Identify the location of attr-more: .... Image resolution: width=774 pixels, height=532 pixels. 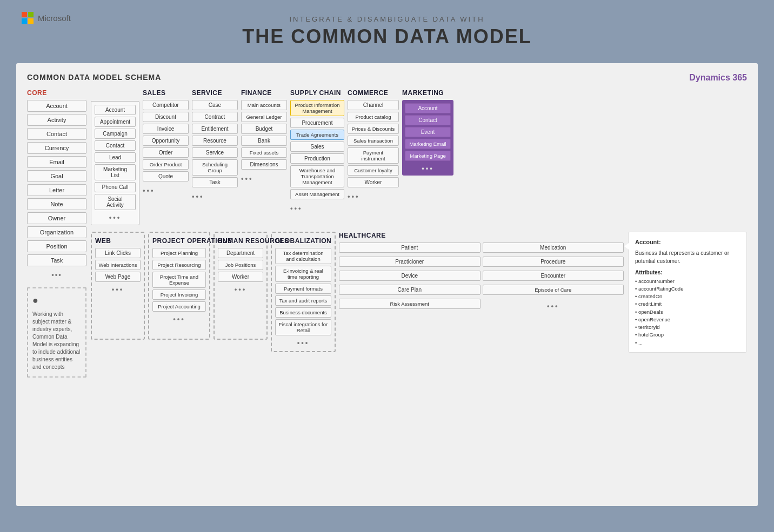
(688, 343).